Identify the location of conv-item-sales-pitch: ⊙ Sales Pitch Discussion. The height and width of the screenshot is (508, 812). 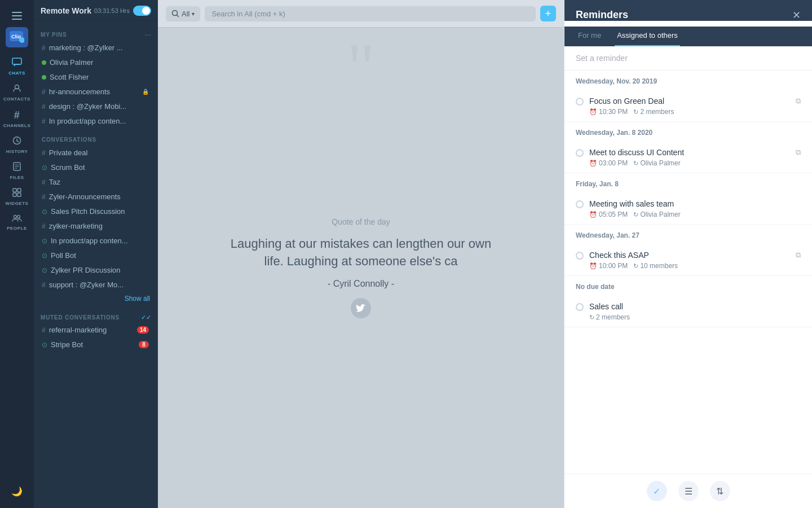
(96, 211).